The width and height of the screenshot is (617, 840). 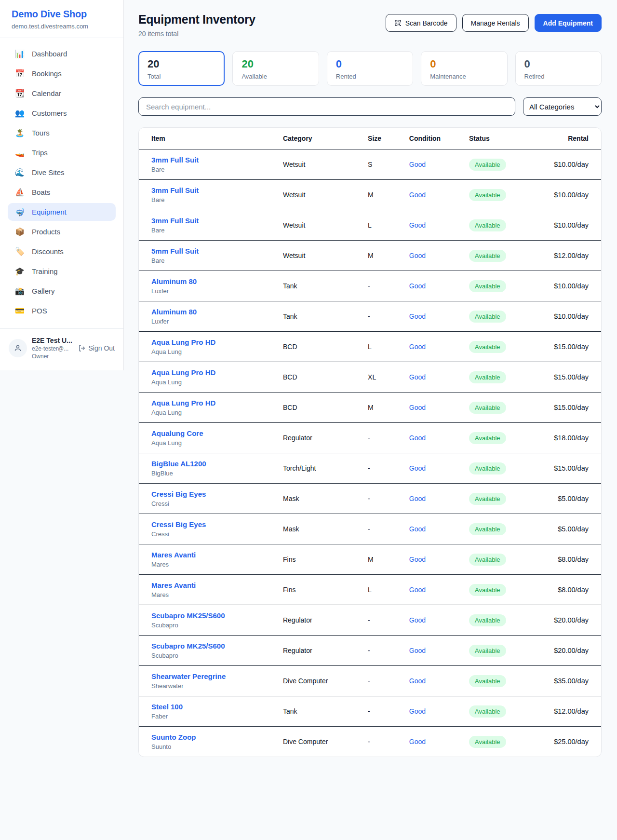 What do you see at coordinates (562, 107) in the screenshot?
I see `category-select: All Categories` at bounding box center [562, 107].